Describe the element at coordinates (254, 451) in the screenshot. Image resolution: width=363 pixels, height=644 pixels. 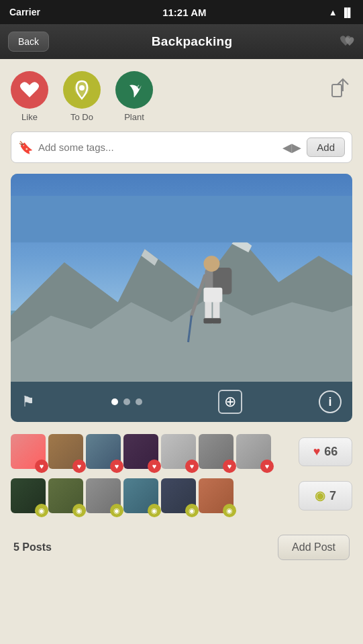
I see `like-thumb-7: ♥` at that location.